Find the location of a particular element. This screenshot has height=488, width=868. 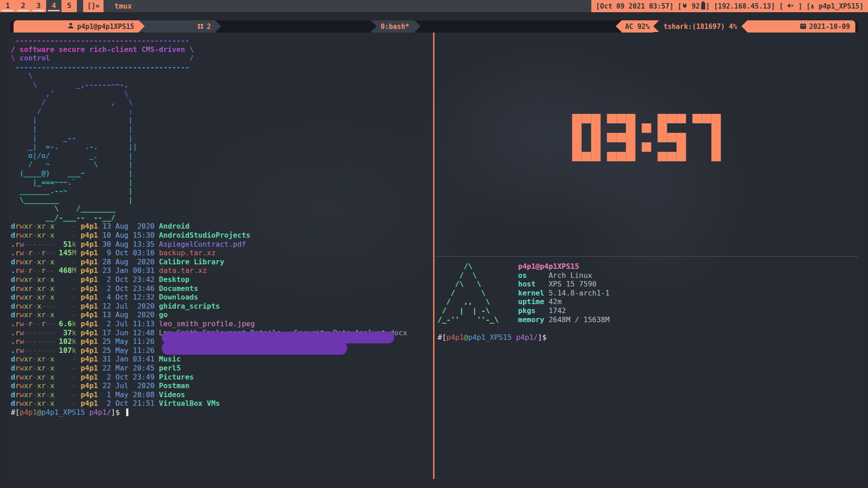

window-tab-3: 3 is located at coordinates (38, 6).